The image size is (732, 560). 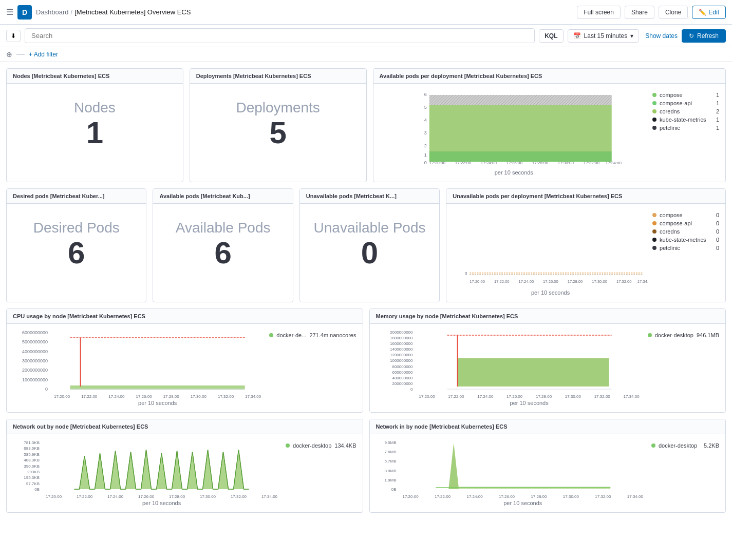 What do you see at coordinates (370, 228) in the screenshot?
I see `unavailable-pods-label: Unavailable Pods` at bounding box center [370, 228].